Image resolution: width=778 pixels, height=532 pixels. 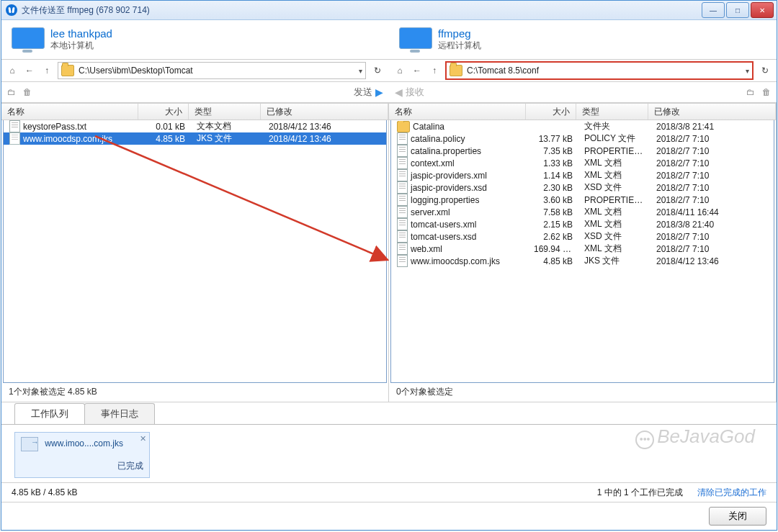 I want to click on tabs-bar: 工作队列 事件日志, so click(x=389, y=413).